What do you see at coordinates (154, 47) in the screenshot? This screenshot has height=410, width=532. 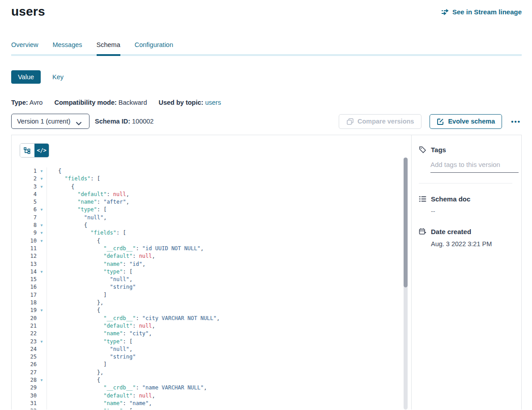 I see `tab-configuration: Configuration` at bounding box center [154, 47].